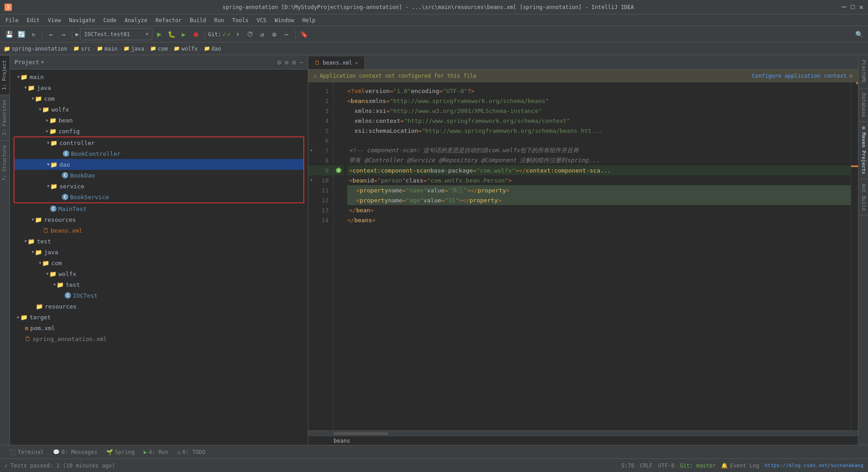 This screenshot has width=868, height=472. Describe the element at coordinates (599, 121) in the screenshot. I see `code-line-4: xmlns:context="http://www.springframewor…` at that location.